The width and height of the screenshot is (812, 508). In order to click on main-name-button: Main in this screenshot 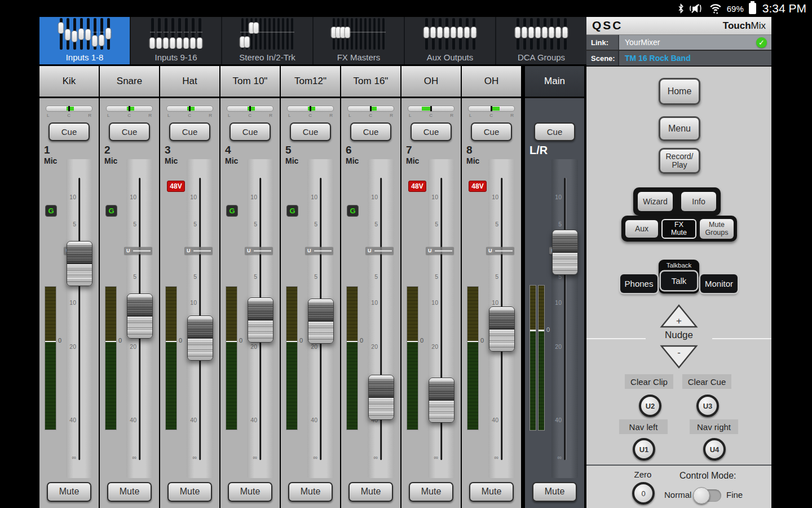, I will do `click(555, 82)`.